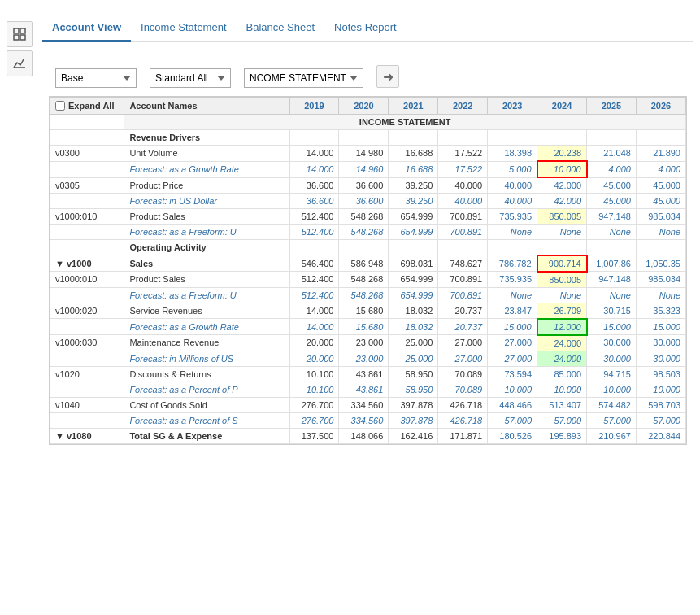 The image size is (700, 615). Describe the element at coordinates (660, 327) in the screenshot. I see `cell-7: 15.000` at that location.